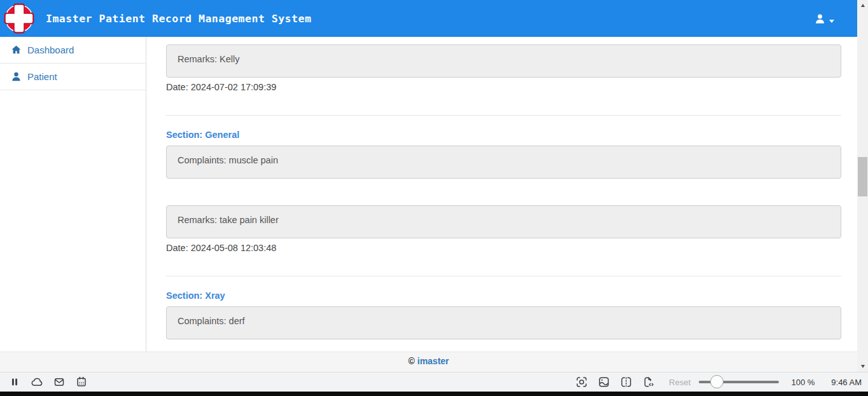 The height and width of the screenshot is (396, 868). Describe the element at coordinates (73, 50) in the screenshot. I see `sidebar-item-dashboard: Dashboard` at that location.